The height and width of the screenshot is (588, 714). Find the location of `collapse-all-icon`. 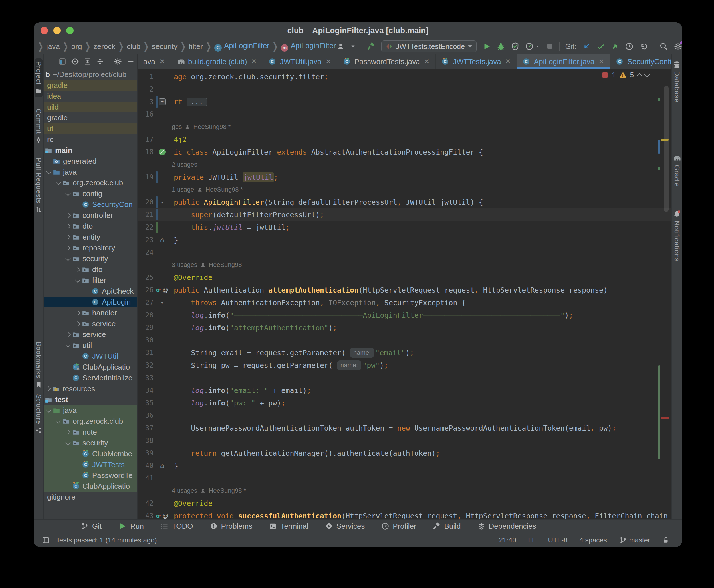

collapse-all-icon is located at coordinates (100, 62).